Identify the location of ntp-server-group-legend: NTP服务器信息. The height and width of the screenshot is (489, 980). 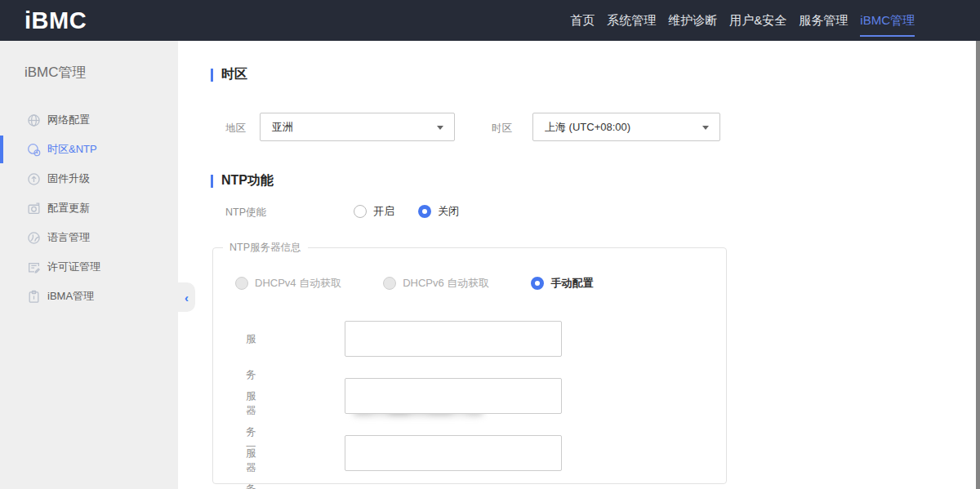
(265, 248).